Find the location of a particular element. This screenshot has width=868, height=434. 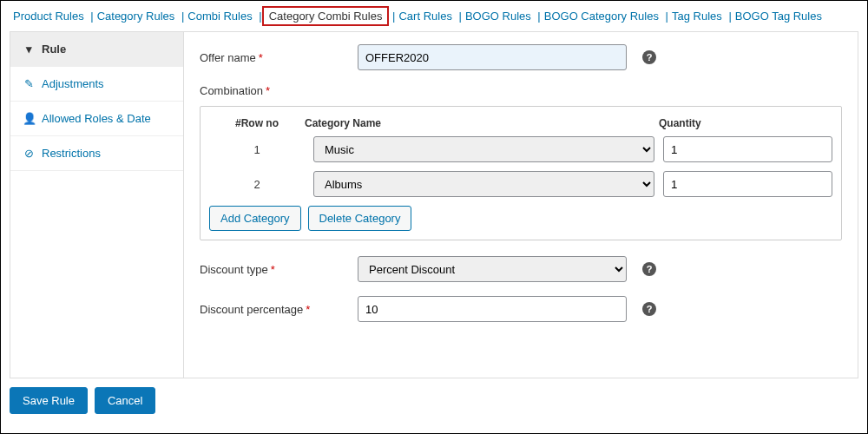

combination-row: 1Music is located at coordinates (521, 149).